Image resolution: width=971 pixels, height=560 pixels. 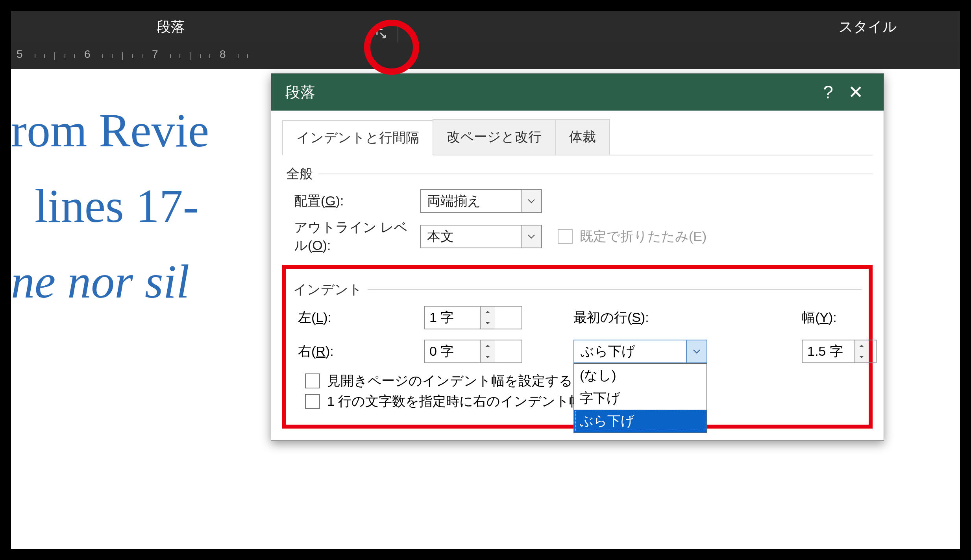 I want to click on indent-section-header: インデント, so click(x=577, y=290).